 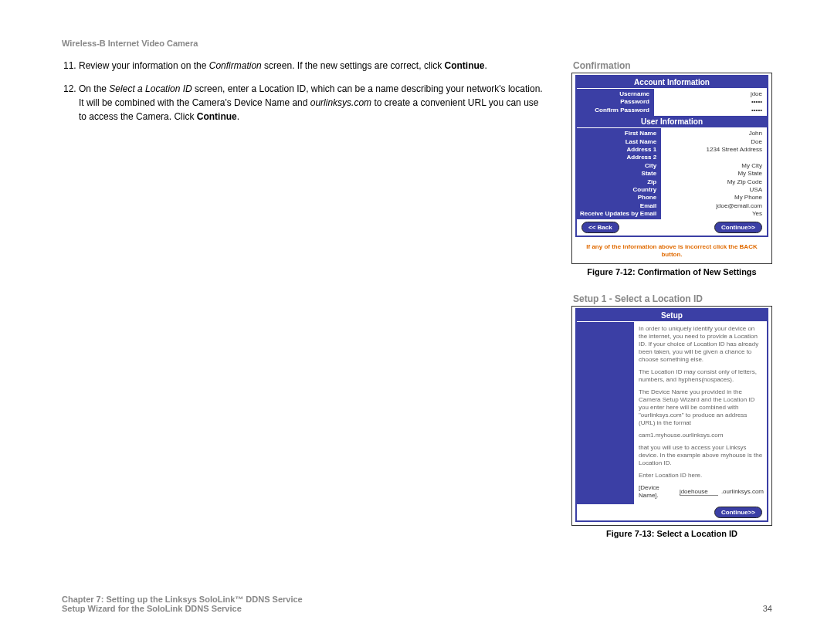 What do you see at coordinates (314, 103) in the screenshot?
I see `step-12: On the Select a Location ID screen, ente…` at bounding box center [314, 103].